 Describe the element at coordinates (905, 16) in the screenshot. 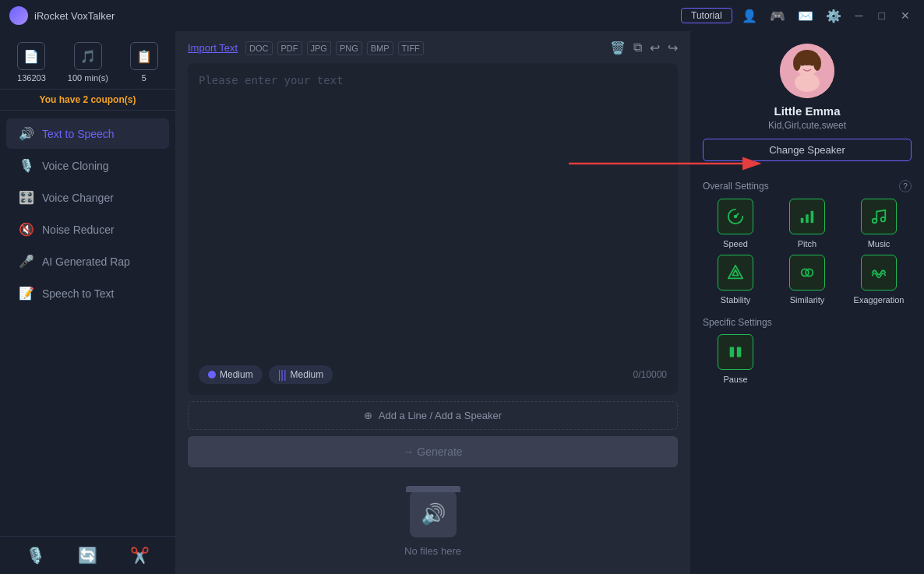

I see `close-button: ✕` at that location.